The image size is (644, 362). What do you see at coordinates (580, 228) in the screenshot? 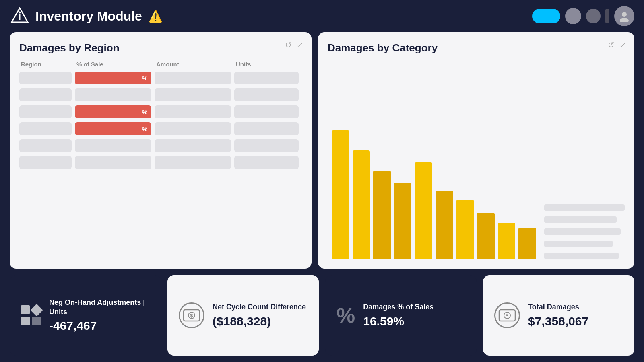
I see `chart-legend` at bounding box center [580, 228].